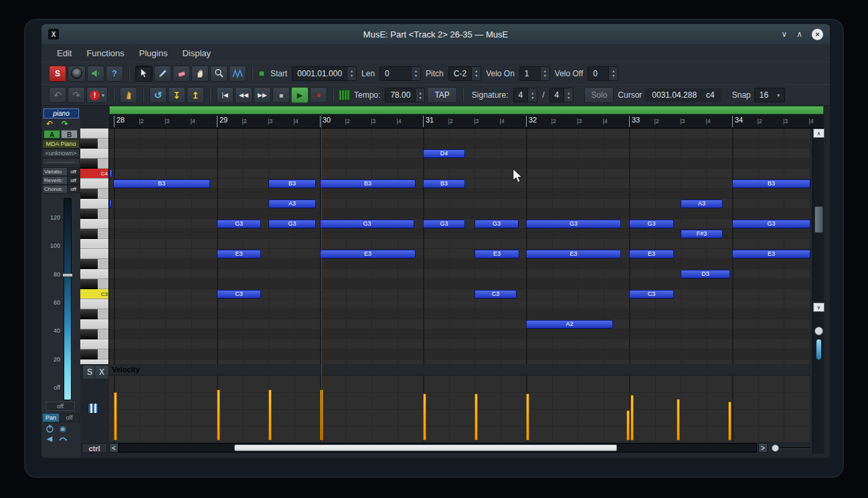  What do you see at coordinates (819, 220) in the screenshot?
I see `vscroll-thumb` at bounding box center [819, 220].